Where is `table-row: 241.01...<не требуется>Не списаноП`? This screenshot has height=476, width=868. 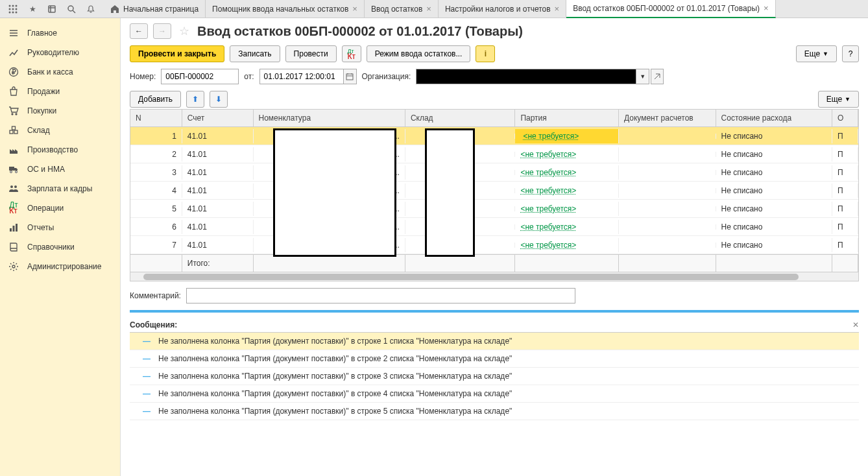
table-row: 241.01...<не требуется>Не списаноП is located at coordinates (494, 154).